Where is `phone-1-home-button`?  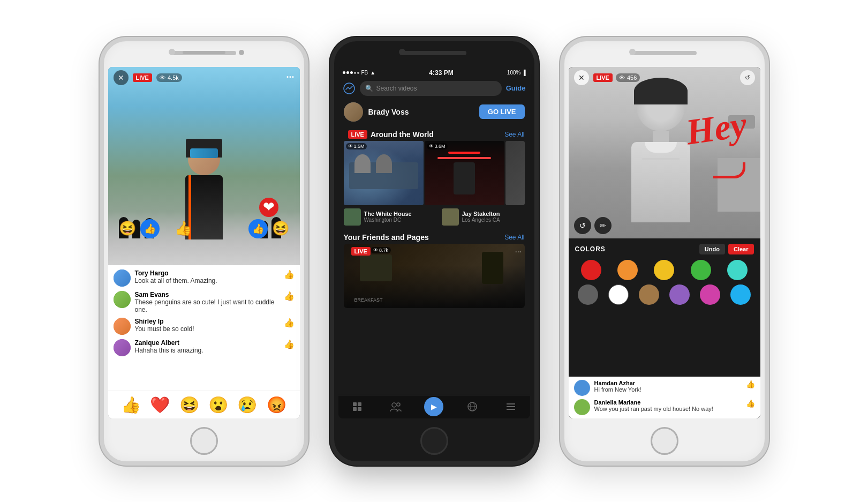 phone-1-home-button is located at coordinates (204, 441).